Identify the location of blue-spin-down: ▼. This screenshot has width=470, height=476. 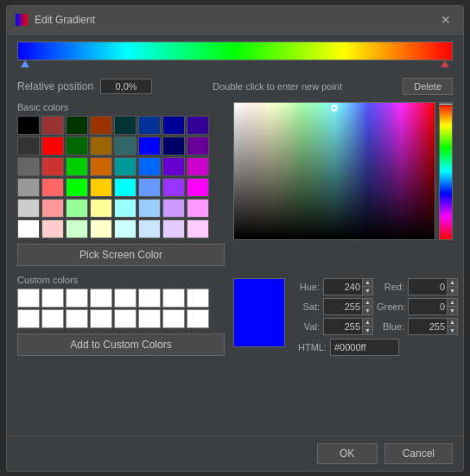
(453, 330).